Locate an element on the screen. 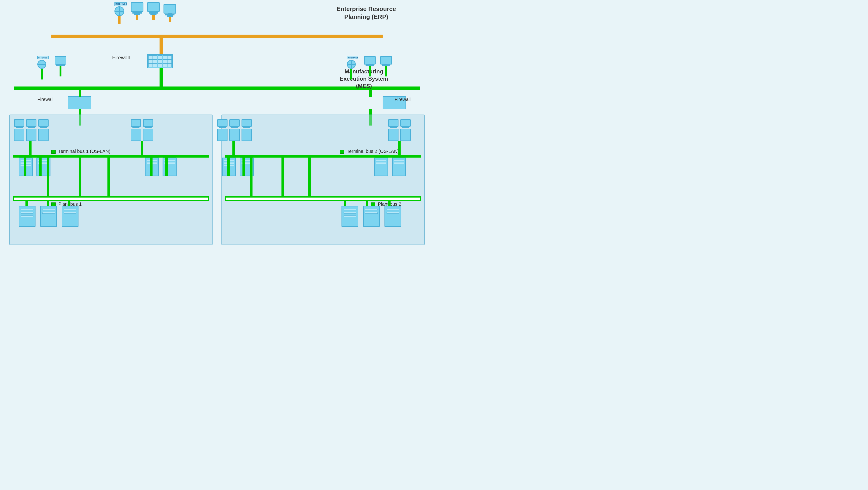 This screenshot has height=490, width=868. terminal-bus-1-label: Terminal bus 1 (OS-LAN) is located at coordinates (81, 151).